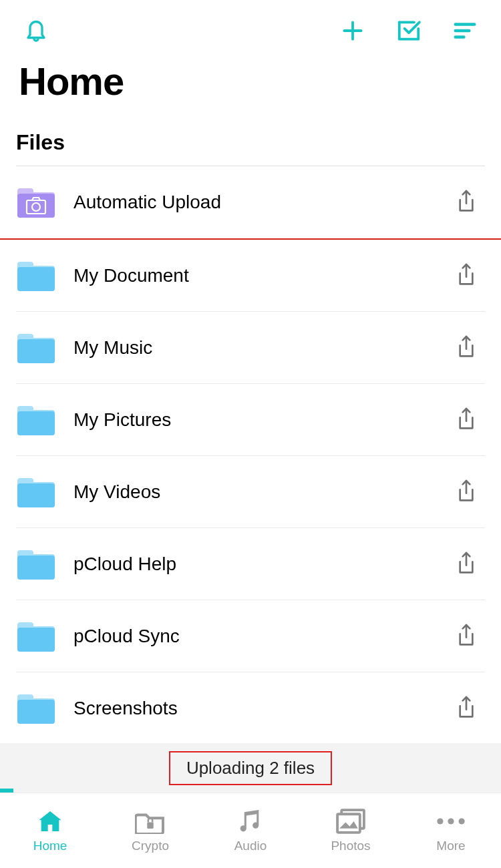  Describe the element at coordinates (351, 821) in the screenshot. I see `photos-icon` at that location.